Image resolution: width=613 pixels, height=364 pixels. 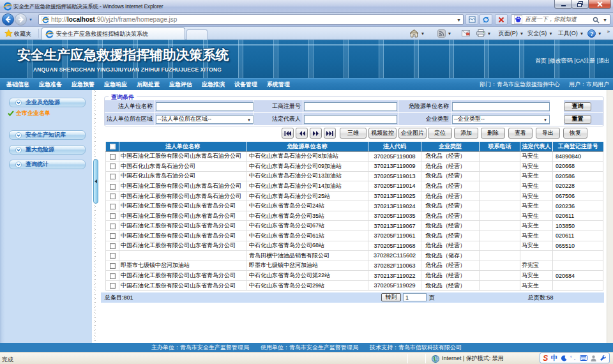 What do you see at coordinates (29, 114) in the screenshot?
I see `sidebar-item-citywide-enterprise-list: 全市企业名单` at bounding box center [29, 114].